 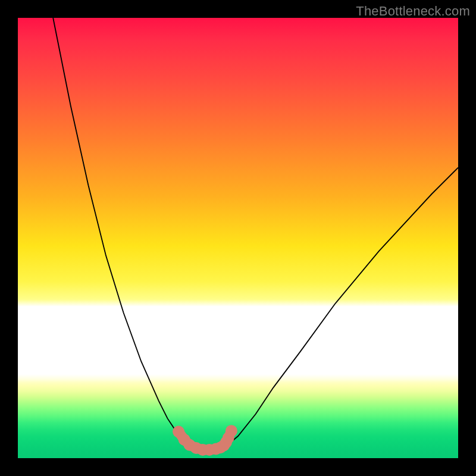 What do you see at coordinates (231, 431) in the screenshot?
I see `marker-dot` at bounding box center [231, 431].